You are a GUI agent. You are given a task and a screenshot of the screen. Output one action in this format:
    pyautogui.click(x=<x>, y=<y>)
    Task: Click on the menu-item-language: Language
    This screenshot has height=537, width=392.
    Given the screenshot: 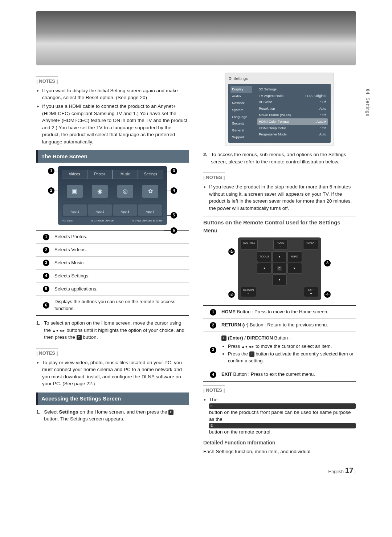 What is the action you would take?
    pyautogui.click(x=241, y=117)
    